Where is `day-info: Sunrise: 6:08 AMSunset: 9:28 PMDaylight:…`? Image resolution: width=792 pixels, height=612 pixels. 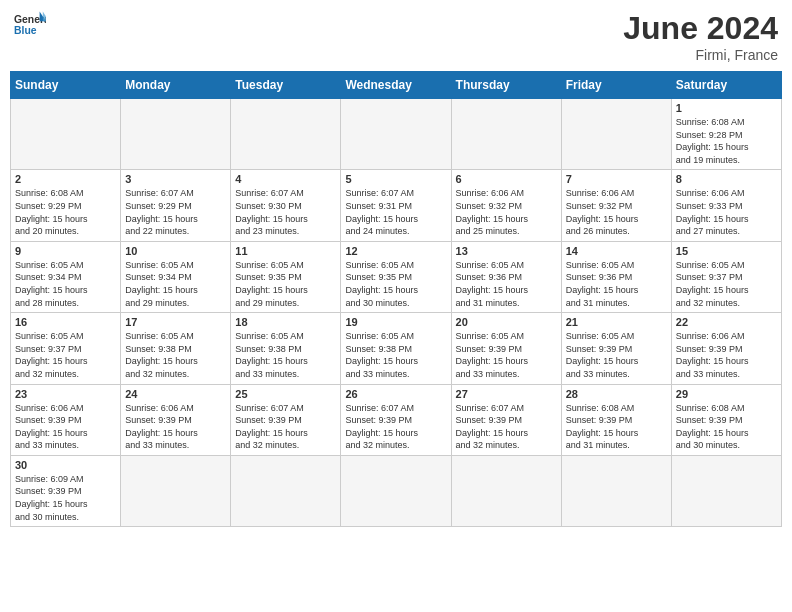 day-info: Sunrise: 6:08 AMSunset: 9:28 PMDaylight:… is located at coordinates (726, 141).